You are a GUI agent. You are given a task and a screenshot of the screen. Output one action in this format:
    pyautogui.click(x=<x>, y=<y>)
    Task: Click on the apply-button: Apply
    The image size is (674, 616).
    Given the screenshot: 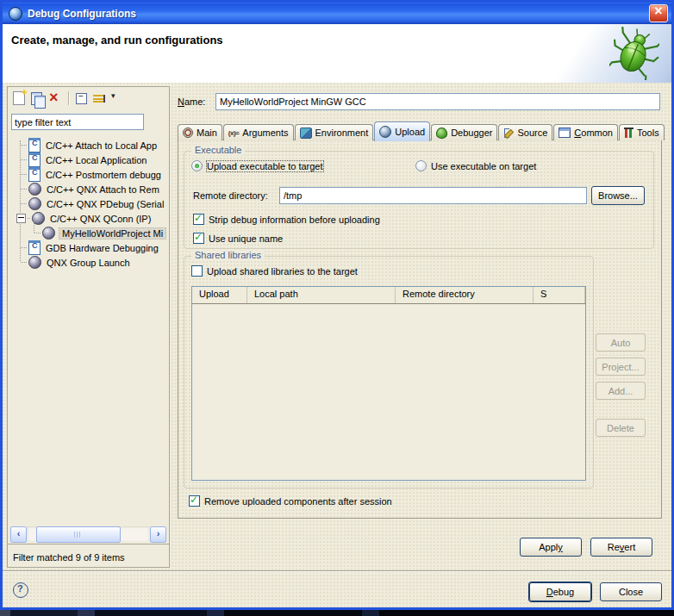 What is the action you would take?
    pyautogui.click(x=551, y=547)
    